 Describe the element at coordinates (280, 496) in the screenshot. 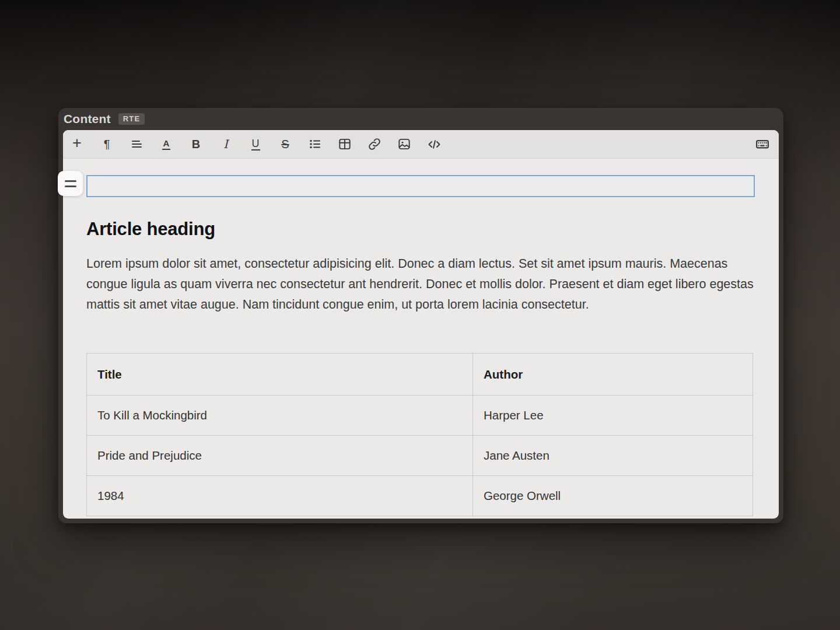

I see `table-cell-title: 1984` at that location.